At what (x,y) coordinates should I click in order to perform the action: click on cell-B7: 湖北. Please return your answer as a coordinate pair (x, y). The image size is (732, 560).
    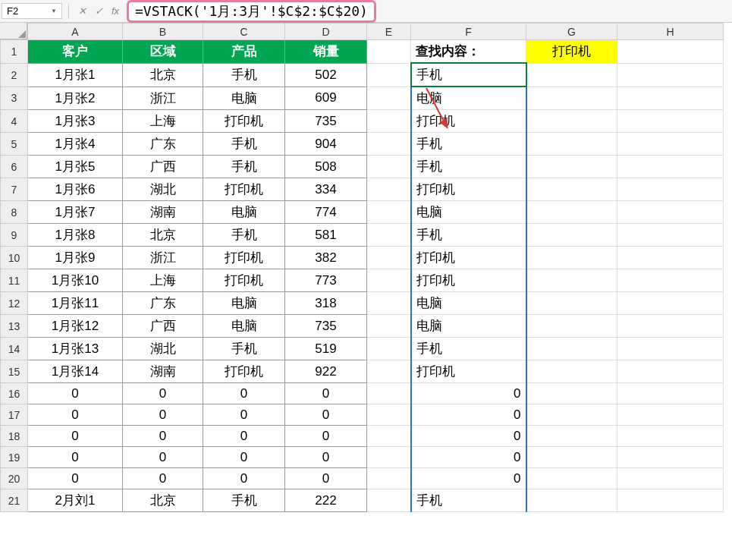
    Looking at the image, I should click on (163, 190).